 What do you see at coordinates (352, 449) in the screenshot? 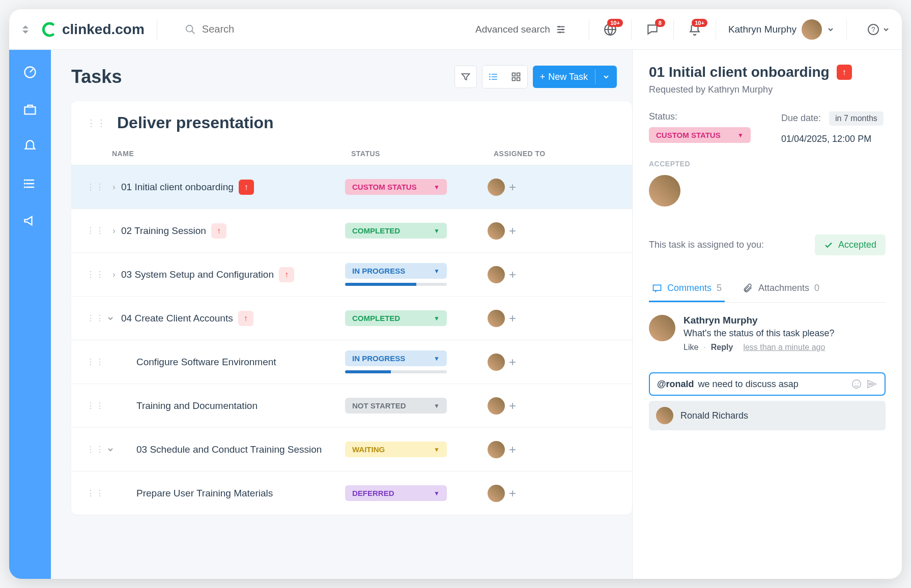
I see `task-row: ⋮⋮03 Schedule and Conduct Training Sessi…` at bounding box center [352, 449].